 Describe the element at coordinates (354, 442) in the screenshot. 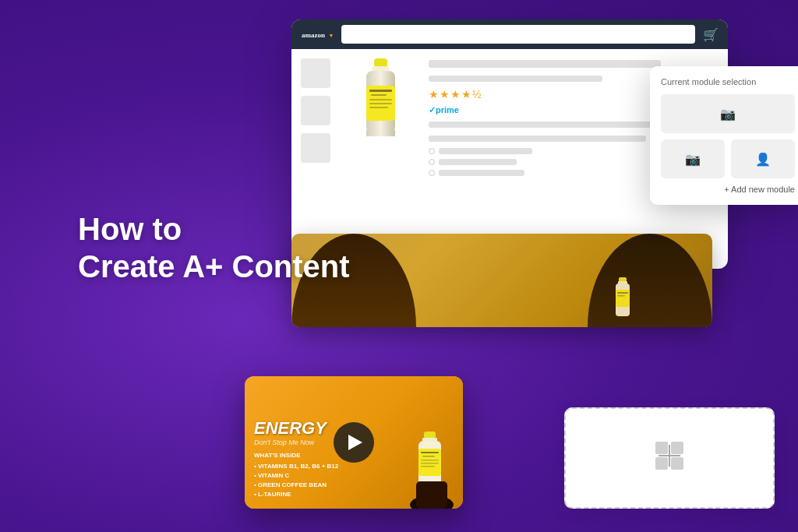

I see `video-card-content: ENERGY Don't Stop Me Now WHAT'S INSIDE •…` at that location.